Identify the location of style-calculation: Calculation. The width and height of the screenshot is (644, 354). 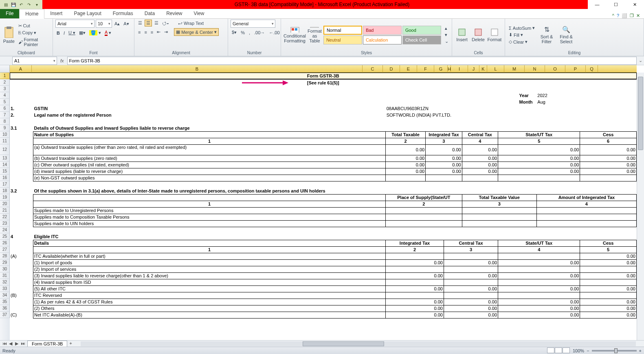
(382, 40).